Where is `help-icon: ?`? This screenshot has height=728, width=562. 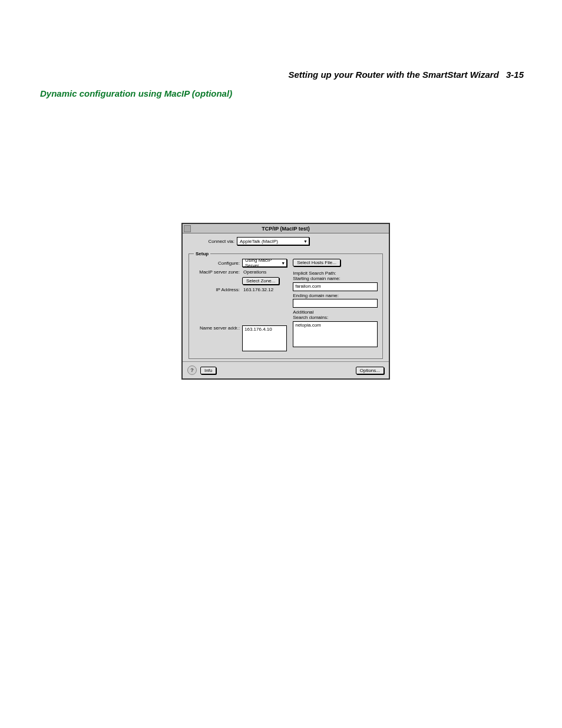 help-icon: ? is located at coordinates (192, 370).